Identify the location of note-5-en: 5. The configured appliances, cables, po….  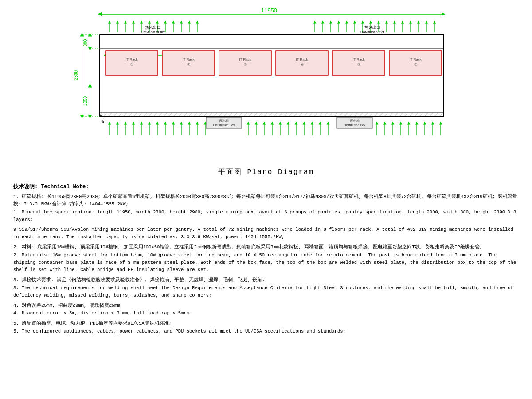
(266, 331).